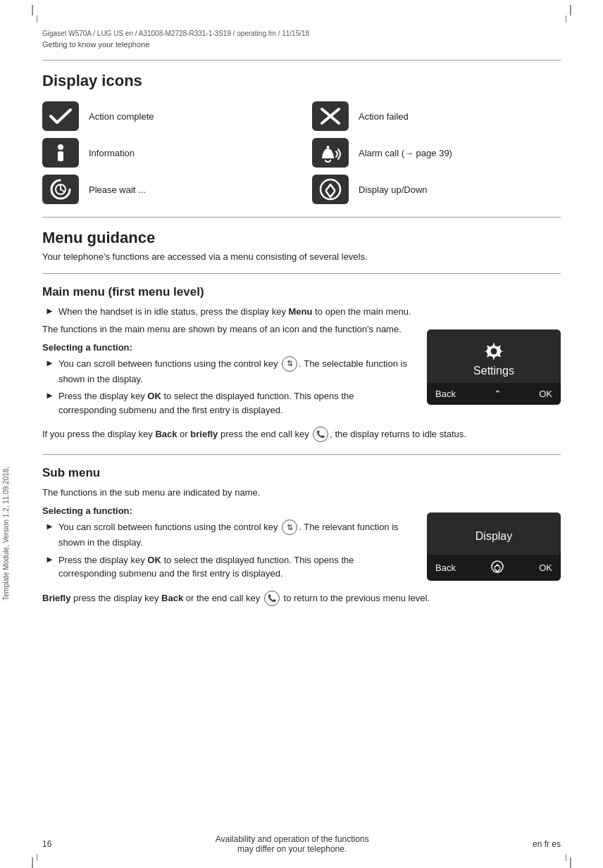 The height and width of the screenshot is (868, 603). I want to click on alarm-call-label: Alarm call (→ page 39), so click(406, 153).